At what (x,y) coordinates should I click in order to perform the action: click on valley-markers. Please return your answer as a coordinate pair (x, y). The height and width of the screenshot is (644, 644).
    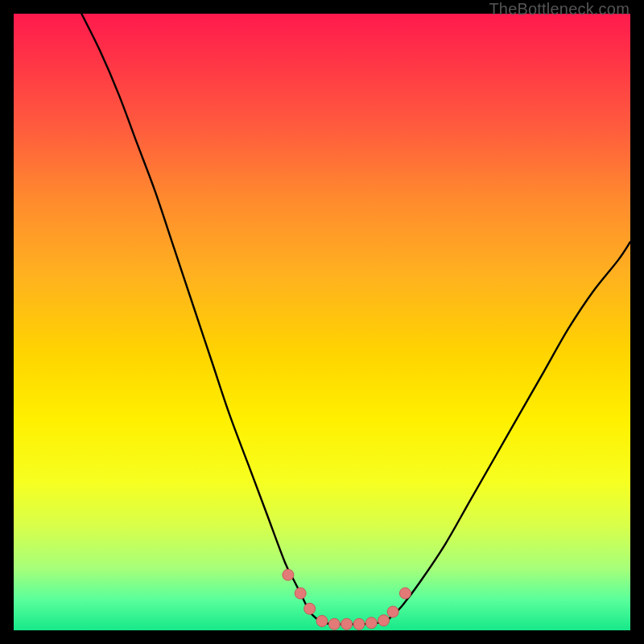
    Looking at the image, I should click on (347, 599).